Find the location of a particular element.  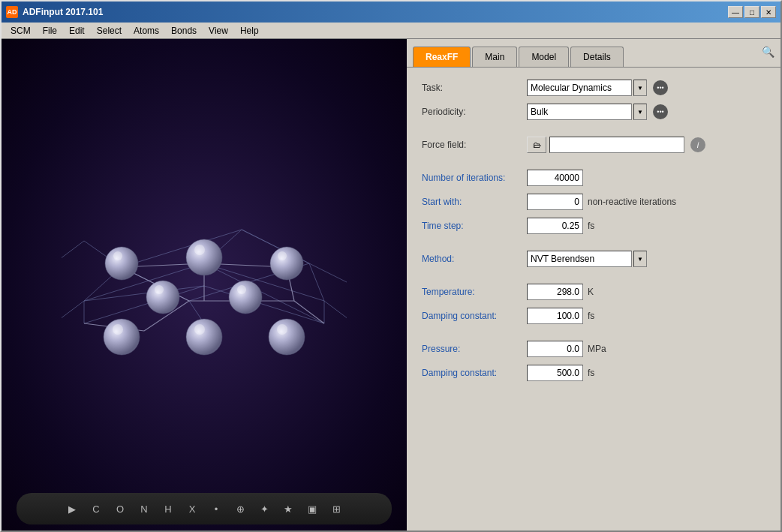

star-button: ★ is located at coordinates (288, 509).